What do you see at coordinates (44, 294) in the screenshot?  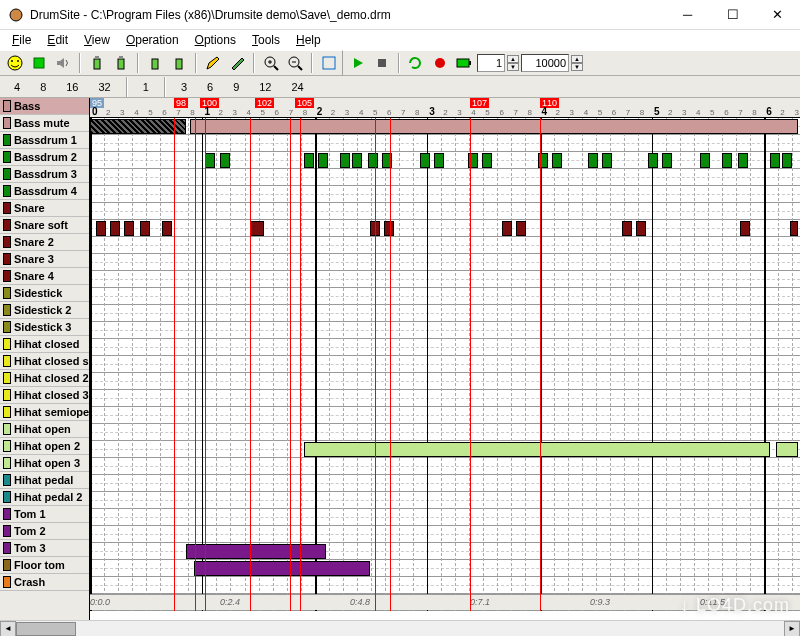 I see `track-sidestick: Sidestick` at bounding box center [44, 294].